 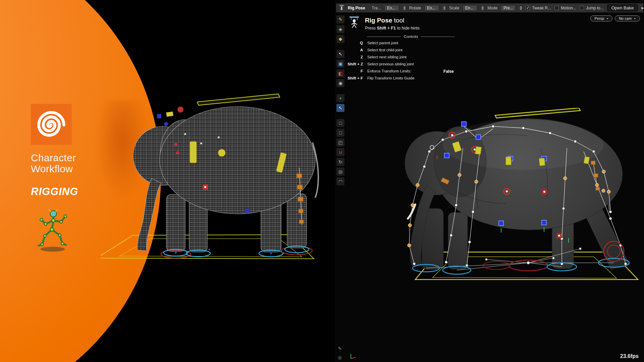 What do you see at coordinates (541, 8) in the screenshot?
I see `tweak-checkbox-label: Tweak R...` at bounding box center [541, 8].